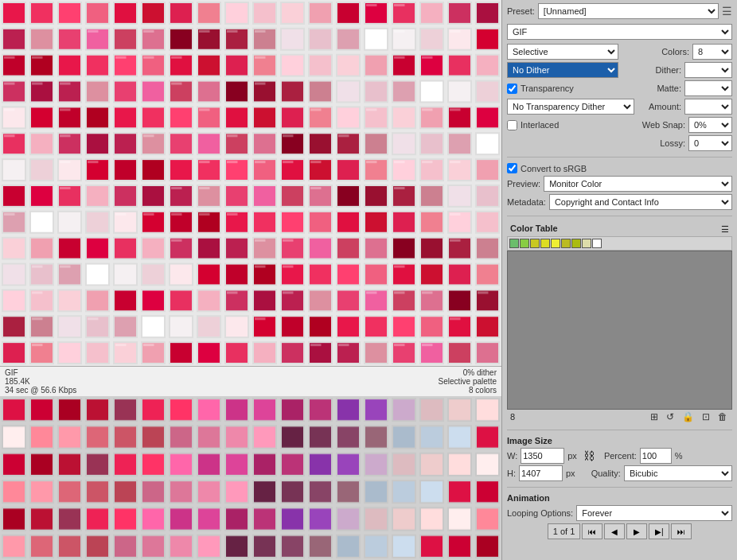 This screenshot has height=560, width=737. Describe the element at coordinates (564, 531) in the screenshot. I see `frame-counter: 1 of 1` at that location.